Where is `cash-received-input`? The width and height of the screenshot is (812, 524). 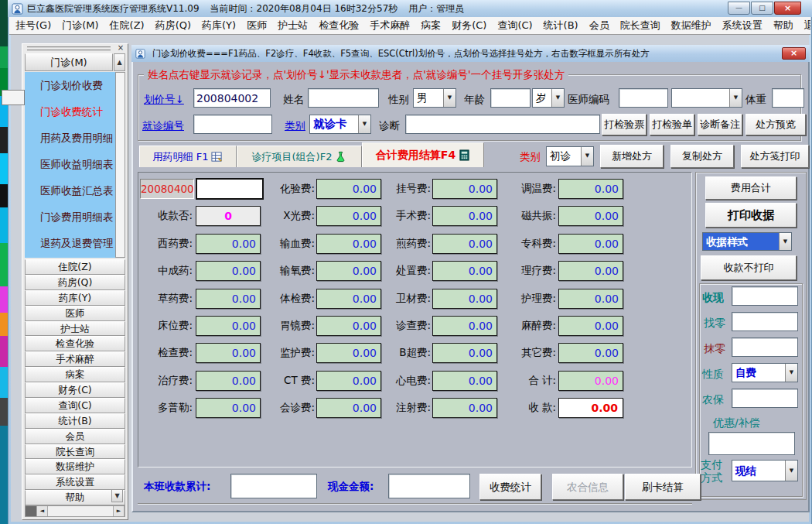
cash-received-input is located at coordinates (765, 296).